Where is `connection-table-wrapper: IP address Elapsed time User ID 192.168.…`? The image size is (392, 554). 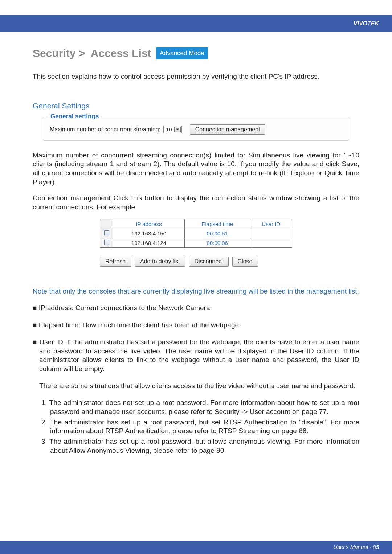 connection-table-wrapper: IP address Elapsed time User ID 192.168.… is located at coordinates (196, 243).